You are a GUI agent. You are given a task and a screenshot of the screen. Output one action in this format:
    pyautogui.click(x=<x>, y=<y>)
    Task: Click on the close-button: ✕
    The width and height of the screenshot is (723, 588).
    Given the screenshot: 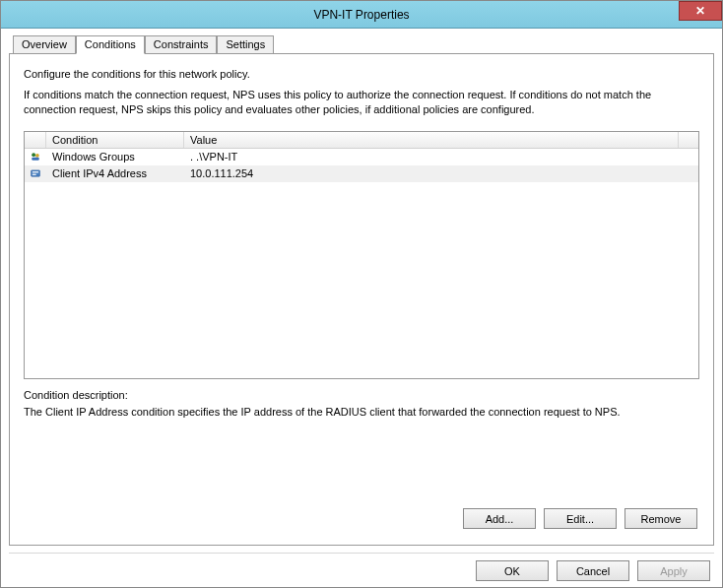 What is the action you would take?
    pyautogui.click(x=700, y=11)
    